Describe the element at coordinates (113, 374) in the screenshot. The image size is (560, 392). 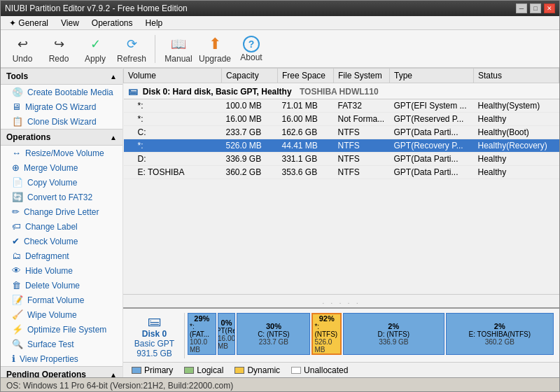
I see `pending-collapse-icon: ▲` at that location.